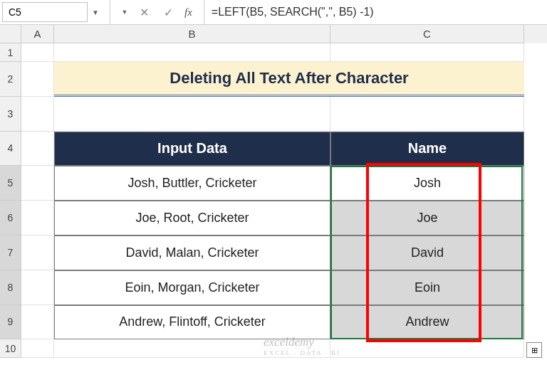 The image size is (547, 392). Describe the element at coordinates (274, 287) in the screenshot. I see `row: 8 Eoin, Morgan, Cricketer Eoin` at that location.